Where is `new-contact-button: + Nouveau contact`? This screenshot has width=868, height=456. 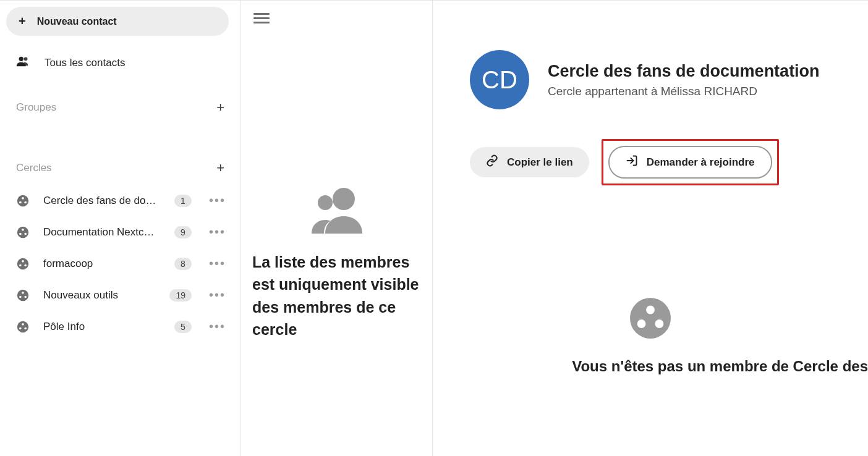
new-contact-button: + Nouveau contact is located at coordinates (117, 21).